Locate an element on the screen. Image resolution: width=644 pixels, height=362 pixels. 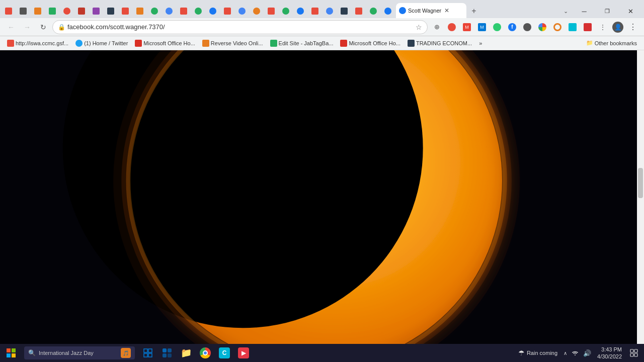
start-button is located at coordinates (11, 353).